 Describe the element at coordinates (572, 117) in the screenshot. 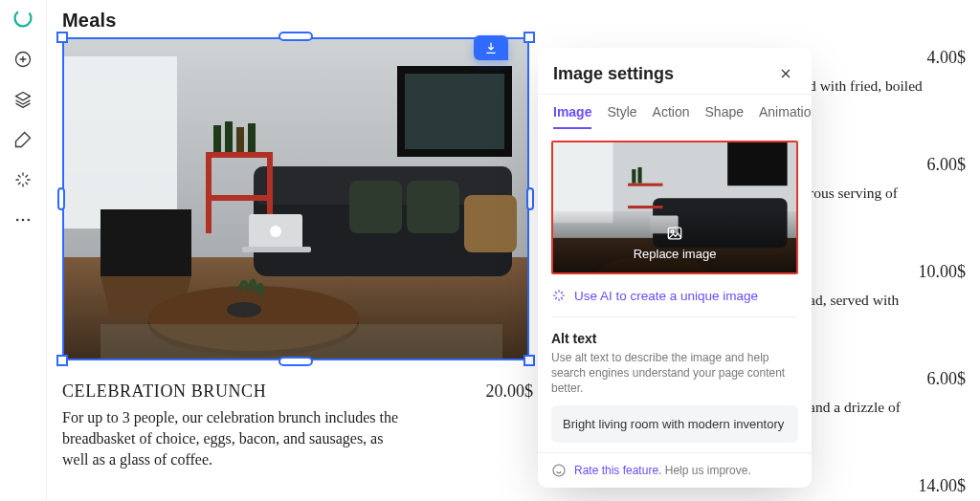

I see `tab-image: Image` at that location.